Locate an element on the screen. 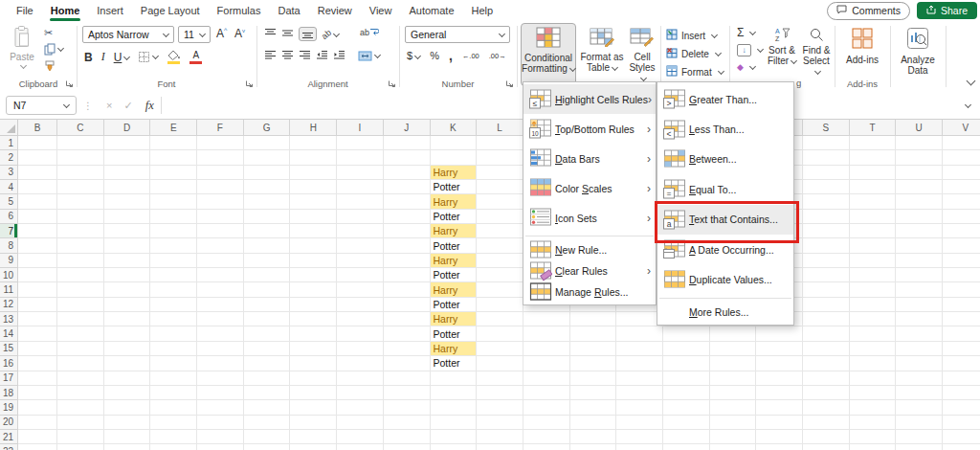 The image size is (980, 450). cell-B5 is located at coordinates (38, 201).